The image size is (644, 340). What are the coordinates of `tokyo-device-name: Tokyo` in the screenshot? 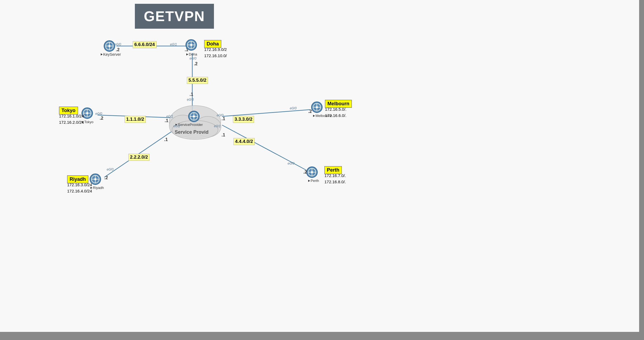 It's located at (88, 122).